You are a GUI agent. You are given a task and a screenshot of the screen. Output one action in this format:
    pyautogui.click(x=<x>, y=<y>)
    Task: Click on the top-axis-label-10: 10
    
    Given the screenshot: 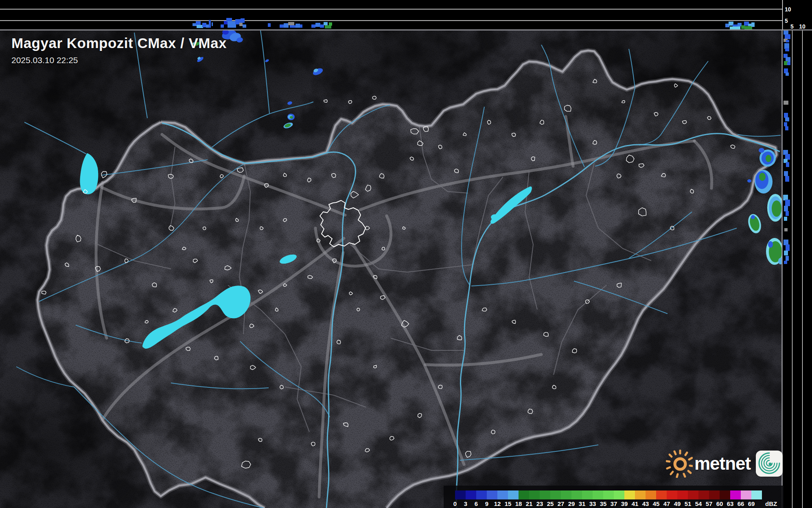 What is the action you would take?
    pyautogui.click(x=788, y=9)
    